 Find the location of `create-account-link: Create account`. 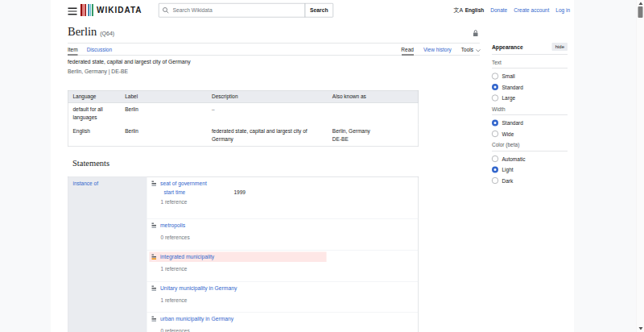

create-account-link: Create account is located at coordinates (531, 10).